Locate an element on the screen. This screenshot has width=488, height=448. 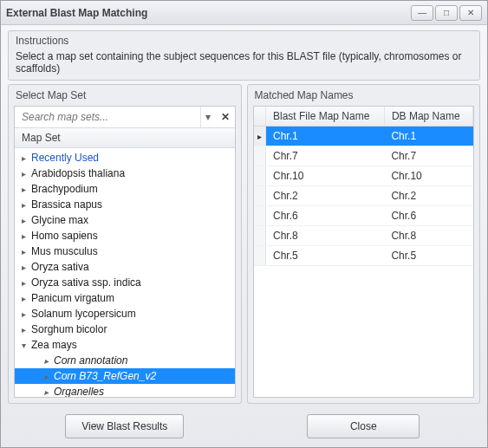
instructions-header: Instructions is located at coordinates (244, 40).